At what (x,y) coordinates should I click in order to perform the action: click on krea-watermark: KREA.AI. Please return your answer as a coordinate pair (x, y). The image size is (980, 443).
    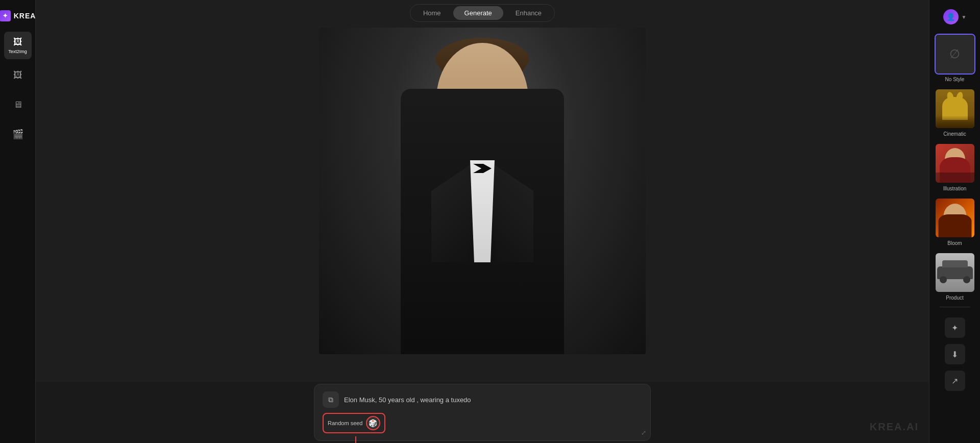
    Looking at the image, I should click on (894, 427).